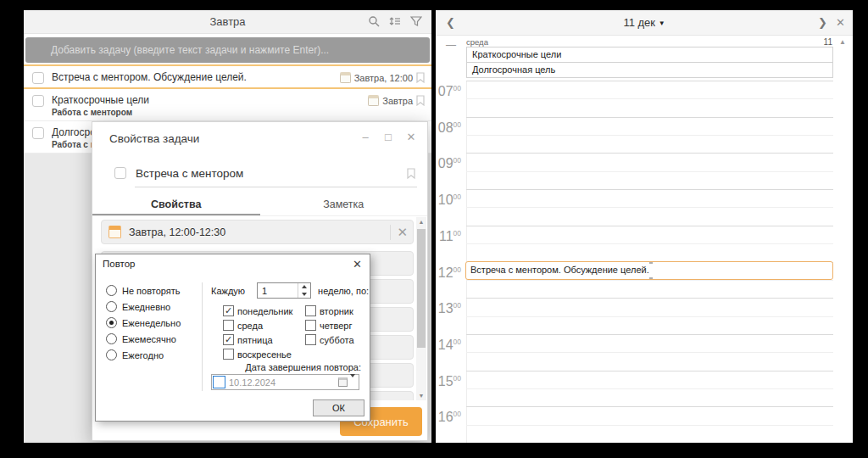  I want to click on allday-section: — среда 11 ▲ Краткосрочные цели Долгосро…, so click(644, 58).